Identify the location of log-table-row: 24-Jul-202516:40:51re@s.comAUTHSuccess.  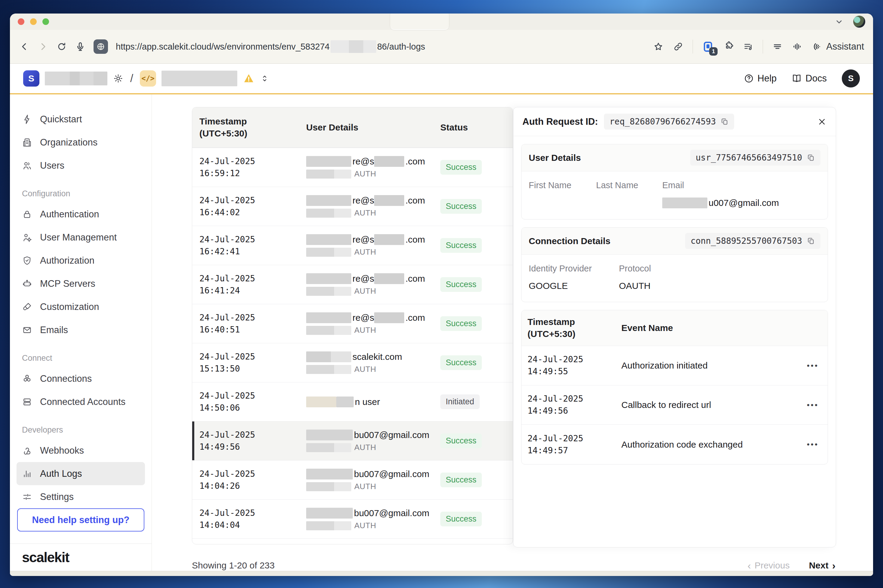
(353, 324).